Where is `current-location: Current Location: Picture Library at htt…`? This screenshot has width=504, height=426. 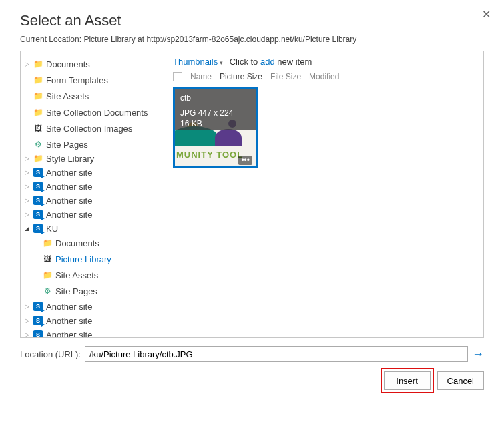 current-location: Current Location: Picture Library at htt… is located at coordinates (252, 39).